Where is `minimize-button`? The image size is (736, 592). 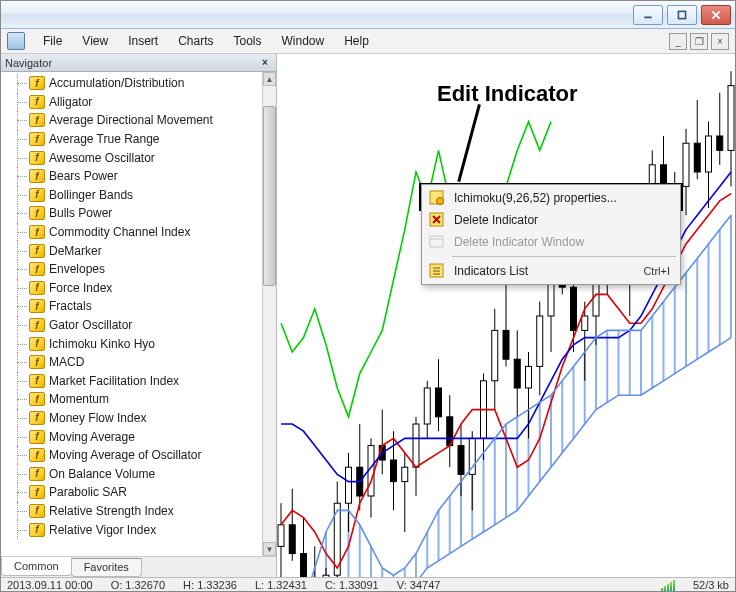
minimize-button is located at coordinates (648, 15).